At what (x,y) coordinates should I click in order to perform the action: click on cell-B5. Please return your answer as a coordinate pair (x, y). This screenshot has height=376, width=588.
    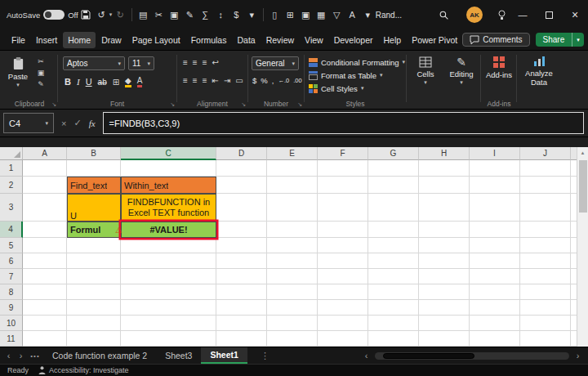
    Looking at the image, I should click on (94, 245).